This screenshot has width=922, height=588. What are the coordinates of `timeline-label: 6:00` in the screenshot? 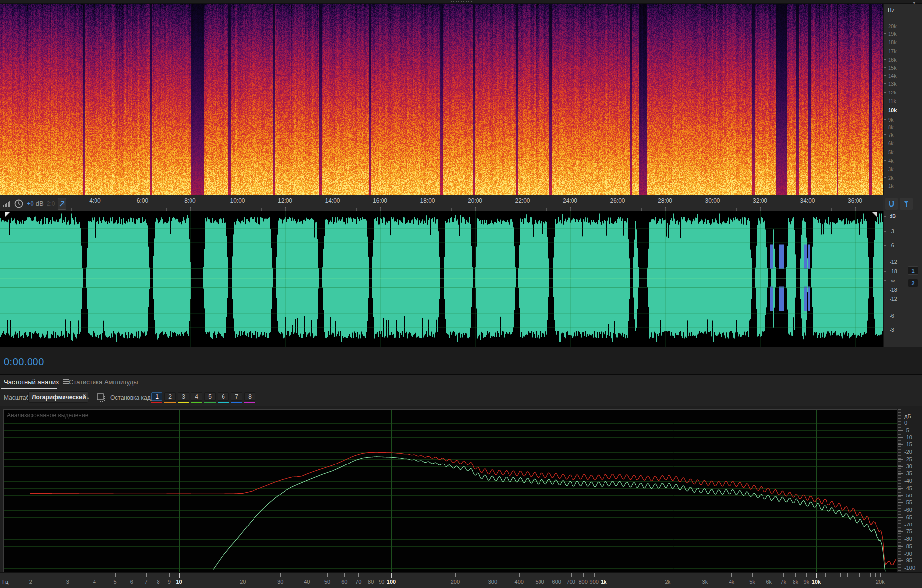 It's located at (143, 201).